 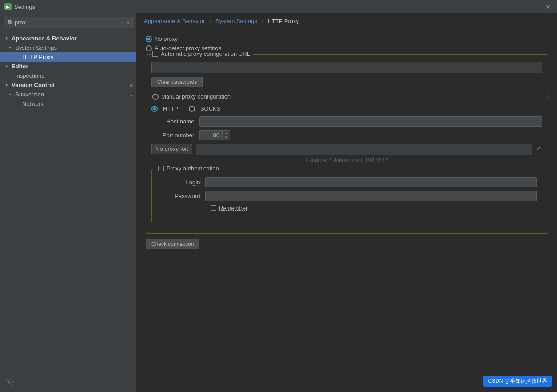 I want to click on remember-row: Remember, so click(x=374, y=208).